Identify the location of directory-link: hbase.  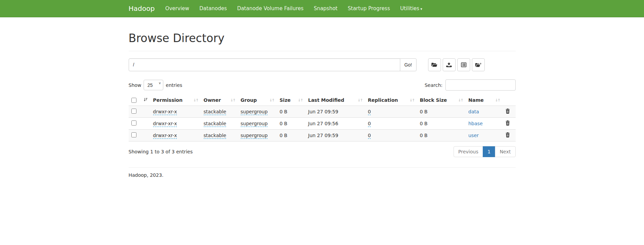
(476, 124).